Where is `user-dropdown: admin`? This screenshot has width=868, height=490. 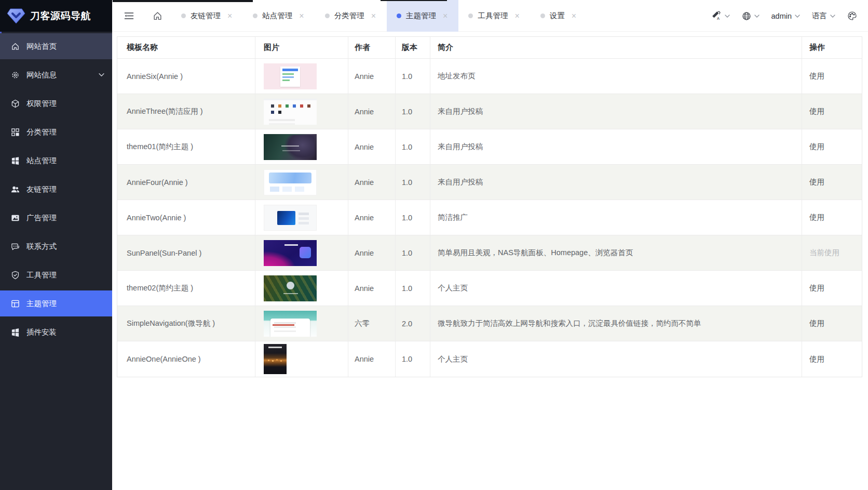
user-dropdown: admin is located at coordinates (786, 16).